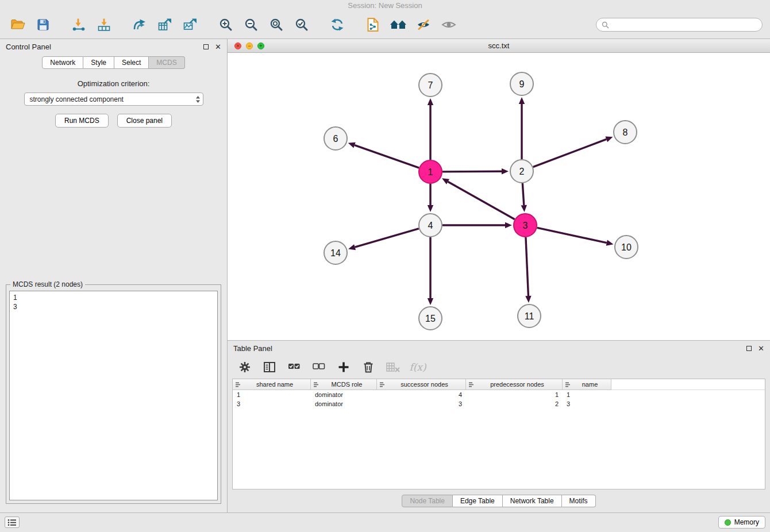 The height and width of the screenshot is (532, 770). I want to click on window-title: Session: New Session, so click(385, 6).